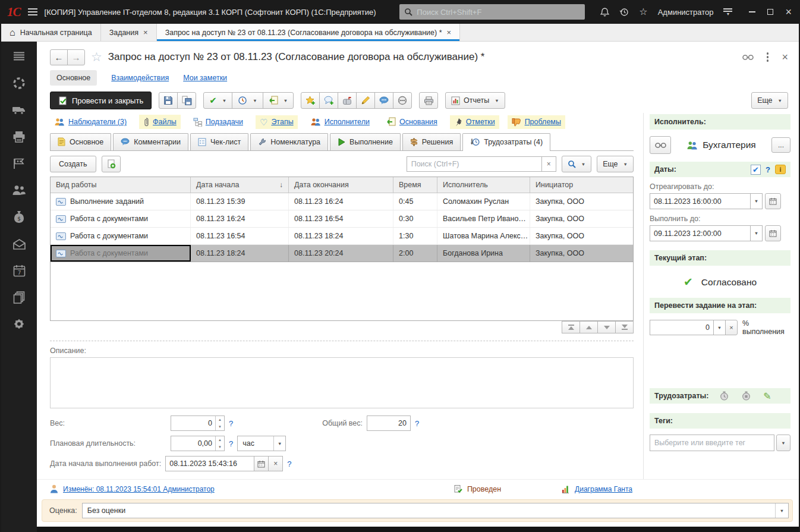 This screenshot has height=532, width=800. Describe the element at coordinates (415, 185) in the screenshot. I see `col-time: Время` at that location.